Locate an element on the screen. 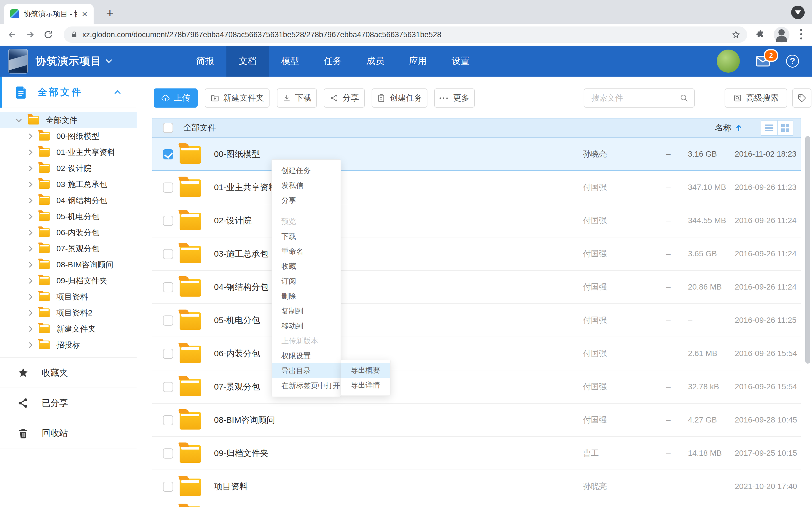 This screenshot has height=507, width=812. browser-menu-icon is located at coordinates (801, 35).